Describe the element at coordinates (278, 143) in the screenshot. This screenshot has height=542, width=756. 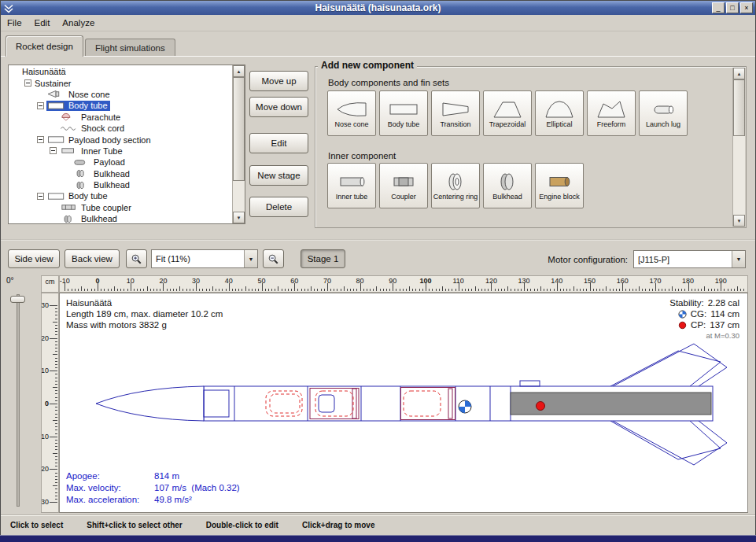
I see `edit-button: Edit` at that location.